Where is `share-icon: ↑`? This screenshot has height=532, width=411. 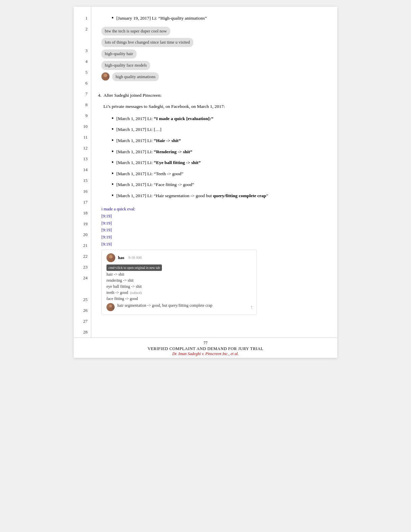 share-icon: ↑ is located at coordinates (251, 307).